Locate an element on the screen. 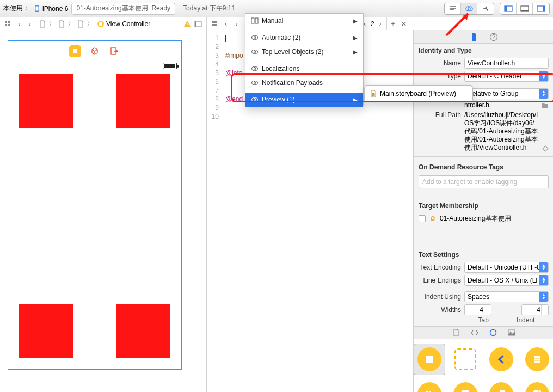  location-select: Relative to Group▲▼ is located at coordinates (506, 94).